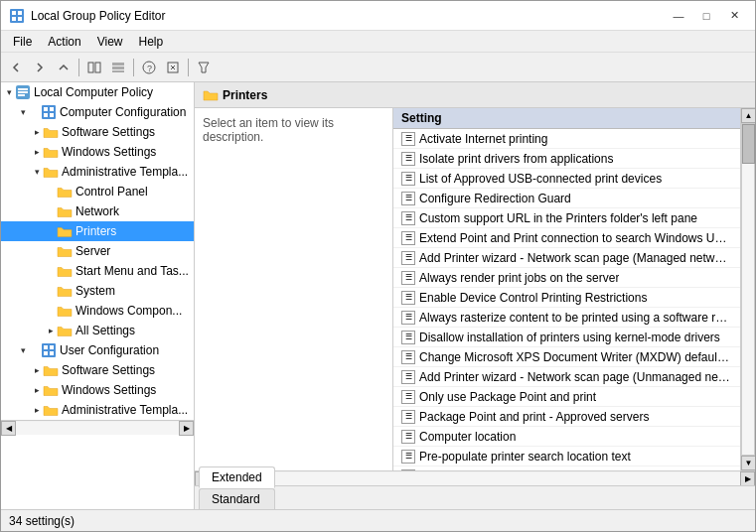 The height and width of the screenshot is (532, 756). I want to click on tree-label-windows-settings-user: Windows Settings, so click(109, 390).